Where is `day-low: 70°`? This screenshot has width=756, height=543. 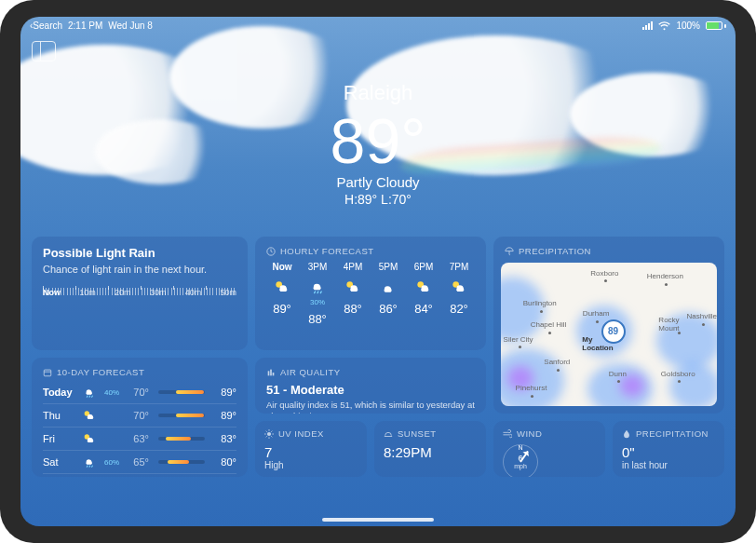
day-low: 70° is located at coordinates (138, 392).